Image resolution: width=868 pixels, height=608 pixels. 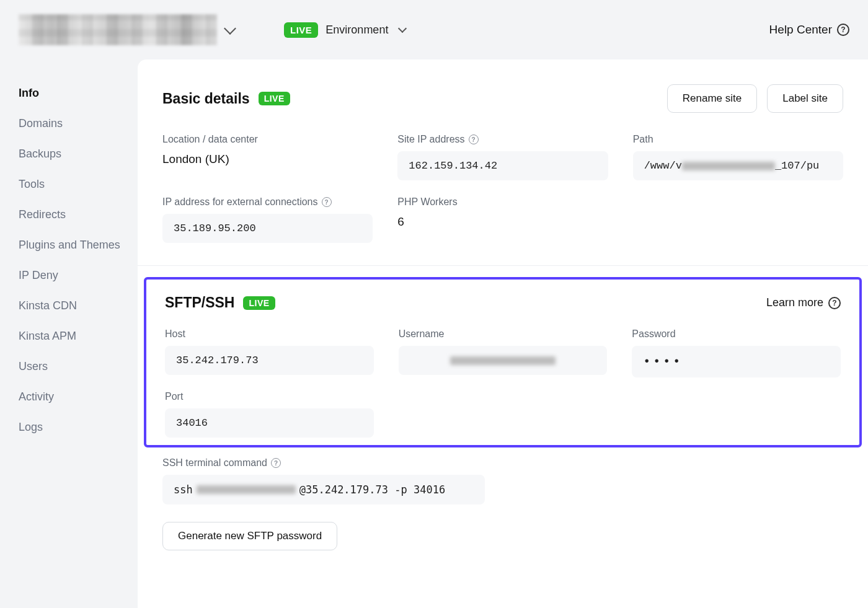 I want to click on label-site-button: Label site, so click(x=805, y=99).